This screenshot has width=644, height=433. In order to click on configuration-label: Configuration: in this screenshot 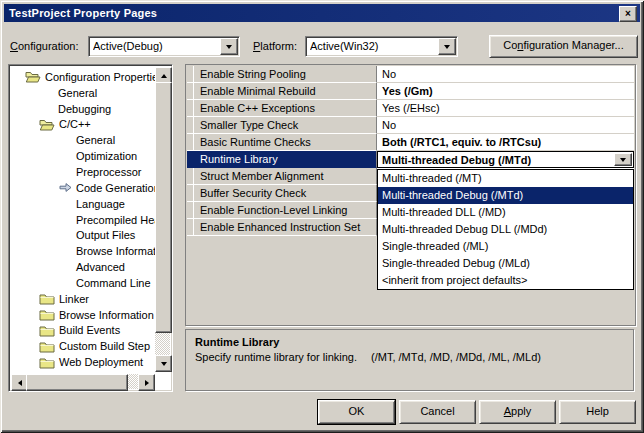, I will do `click(44, 46)`.